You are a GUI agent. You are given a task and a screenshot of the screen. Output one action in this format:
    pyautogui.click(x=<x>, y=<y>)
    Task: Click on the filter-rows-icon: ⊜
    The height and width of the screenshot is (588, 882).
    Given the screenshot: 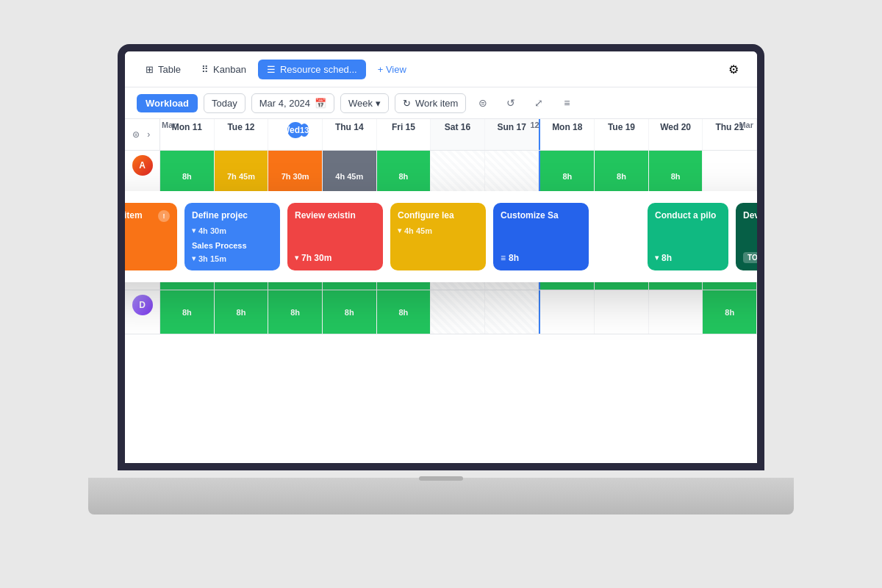 What is the action you would take?
    pyautogui.click(x=136, y=135)
    